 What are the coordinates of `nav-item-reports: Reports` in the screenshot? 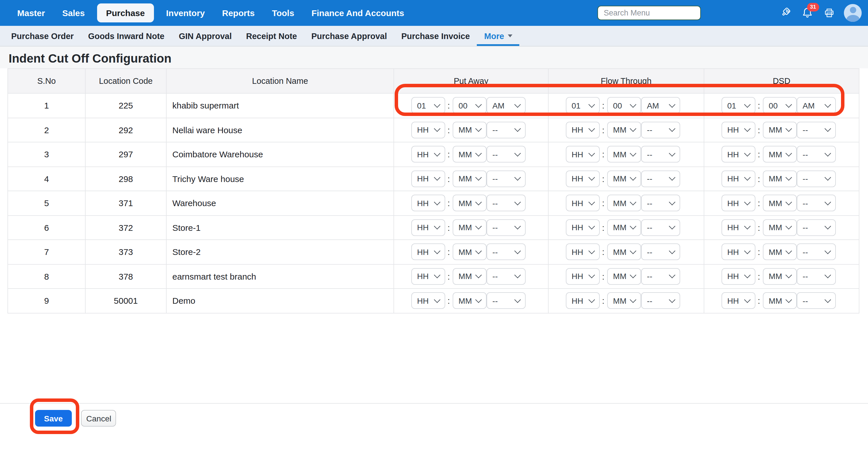 It's located at (238, 13).